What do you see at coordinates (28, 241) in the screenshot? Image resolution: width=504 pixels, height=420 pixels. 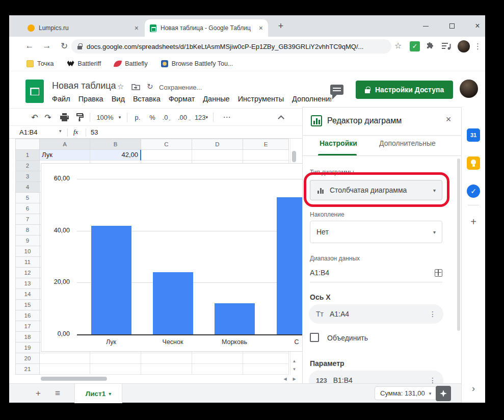 I see `row-header-9: 9` at bounding box center [28, 241].